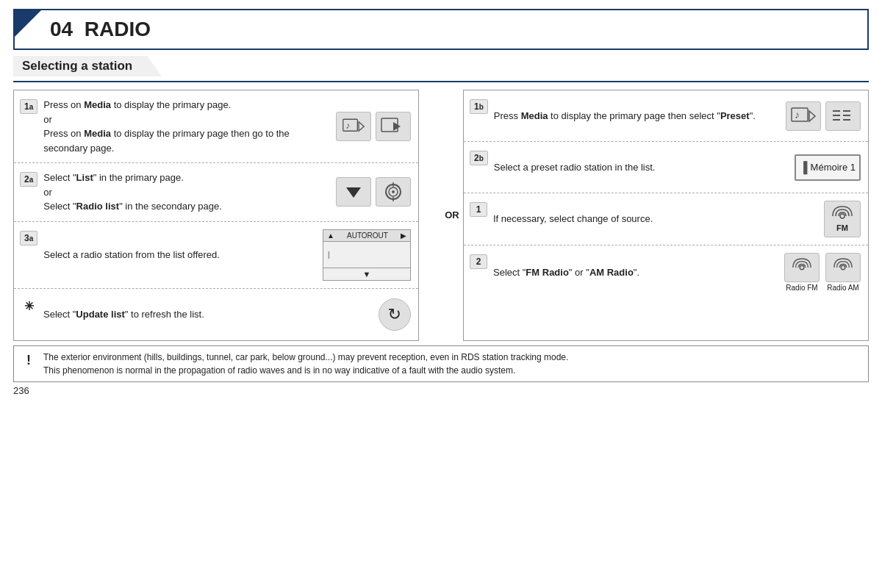 The height and width of the screenshot is (588, 882). I want to click on step-1b-icons: ♪, so click(823, 116).